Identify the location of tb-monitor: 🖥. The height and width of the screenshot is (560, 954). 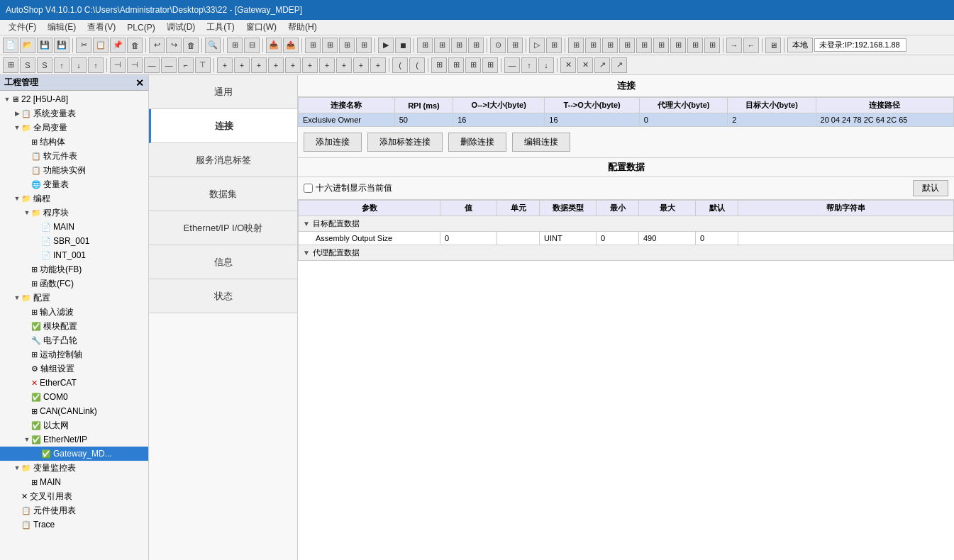
(773, 45).